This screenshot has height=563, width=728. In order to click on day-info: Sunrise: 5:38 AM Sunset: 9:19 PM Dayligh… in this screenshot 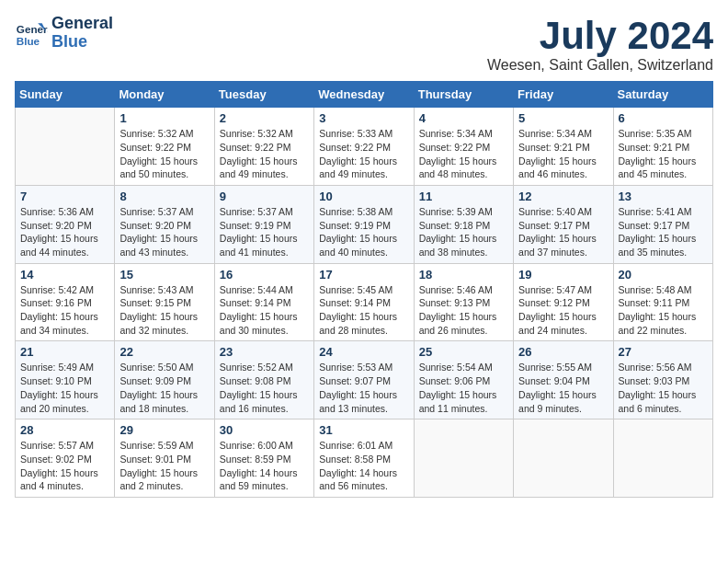, I will do `click(364, 232)`.